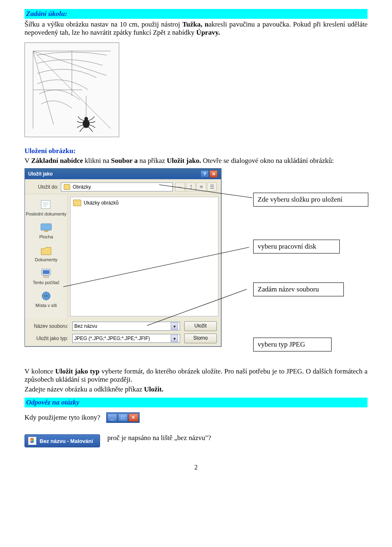 The width and height of the screenshot is (392, 547). Describe the element at coordinates (112, 338) in the screenshot. I see `filetype-value: JPEG (*.JPG;*.JPEG;*.JPE;*.JFIF)` at that location.